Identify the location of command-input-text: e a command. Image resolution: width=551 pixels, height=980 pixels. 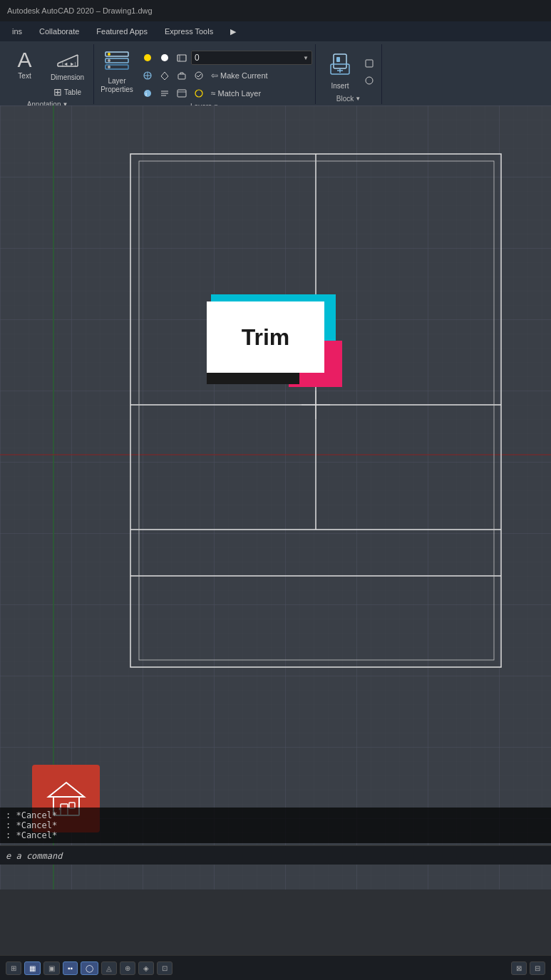
(34, 856).